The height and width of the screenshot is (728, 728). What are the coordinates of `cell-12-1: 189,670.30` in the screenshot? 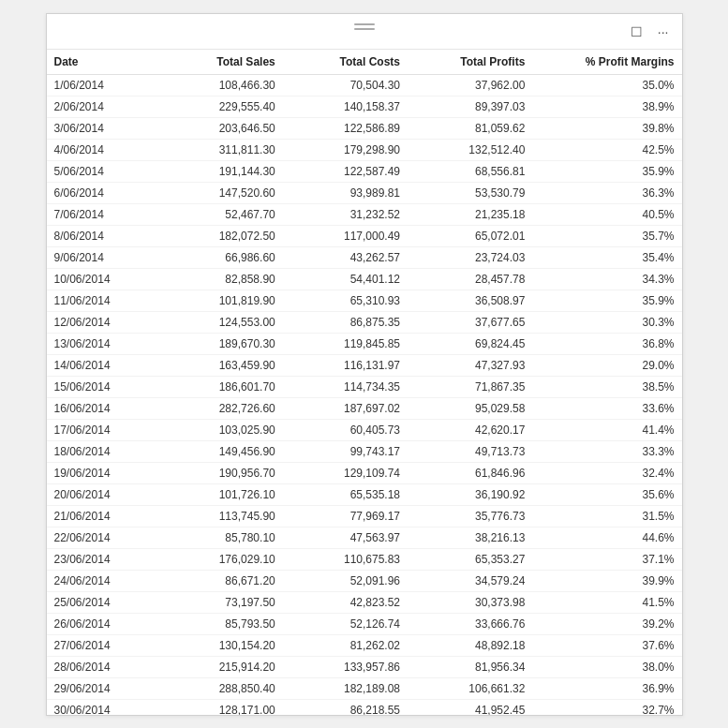 It's located at (215, 343).